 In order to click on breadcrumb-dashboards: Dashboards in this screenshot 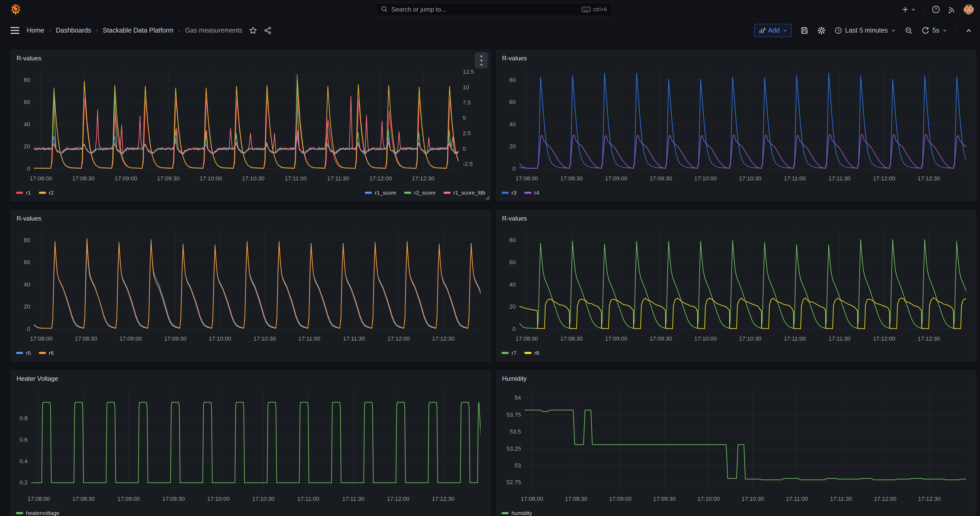, I will do `click(74, 30)`.